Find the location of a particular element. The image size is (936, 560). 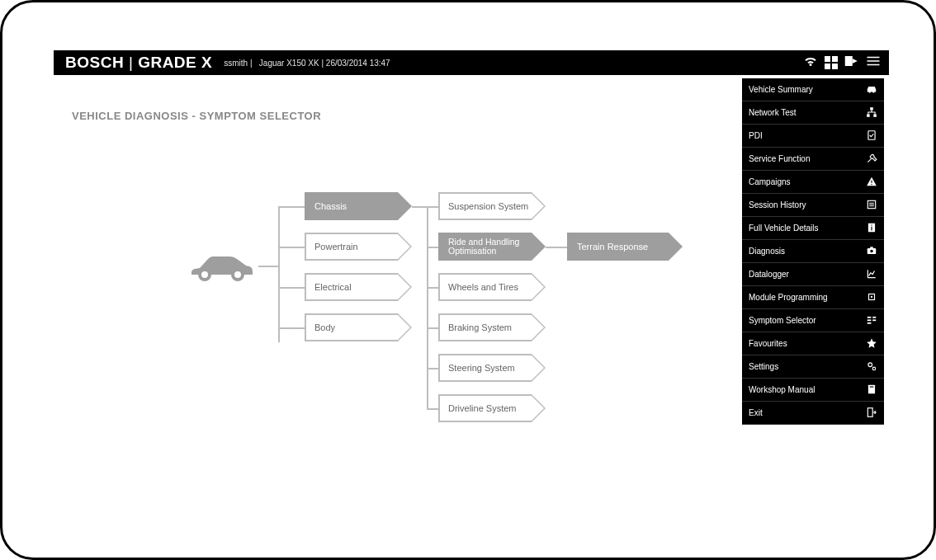

exit-arrow-icon is located at coordinates (852, 63).